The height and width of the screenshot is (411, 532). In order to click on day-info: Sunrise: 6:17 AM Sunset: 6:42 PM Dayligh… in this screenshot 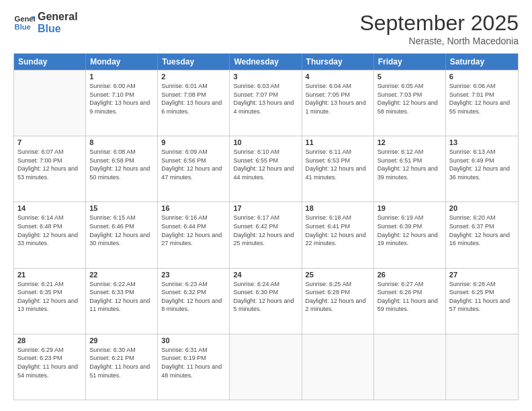, I will do `click(265, 230)`.